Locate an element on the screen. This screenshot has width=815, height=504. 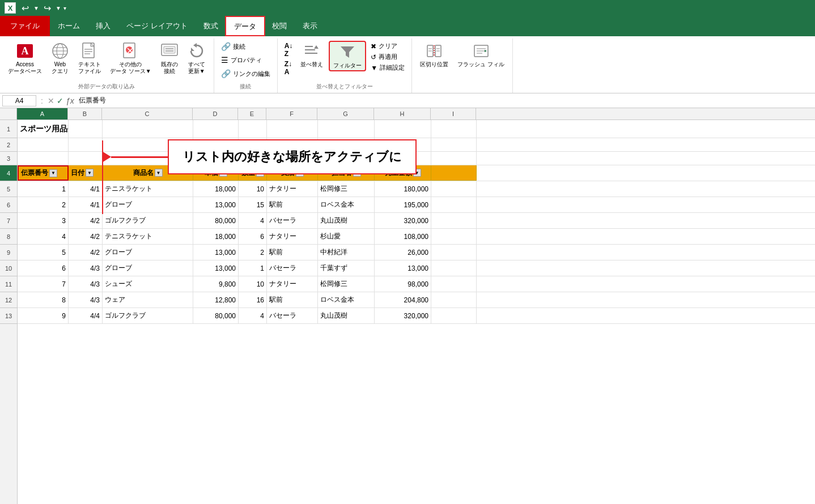
cell-r9-f: 駅前 is located at coordinates (292, 253).